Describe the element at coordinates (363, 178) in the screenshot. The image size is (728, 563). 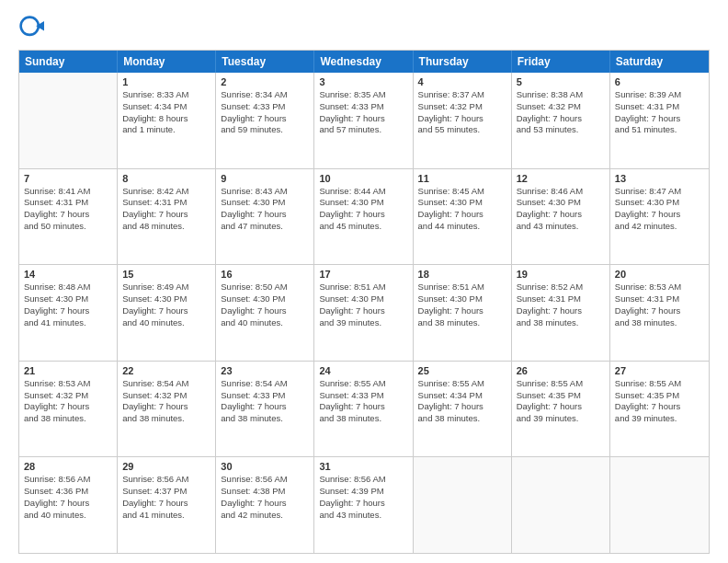
I see `day-number: 10` at that location.